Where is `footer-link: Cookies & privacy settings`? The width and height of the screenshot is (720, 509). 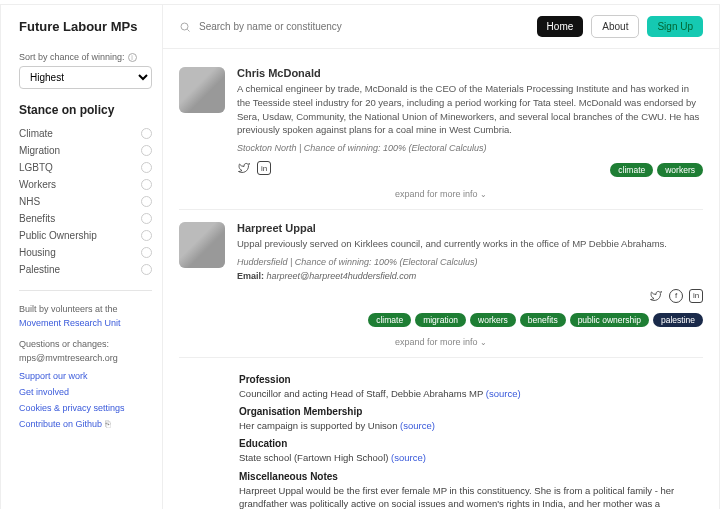
footer-link: Cookies & privacy settings is located at coordinates (86, 408).